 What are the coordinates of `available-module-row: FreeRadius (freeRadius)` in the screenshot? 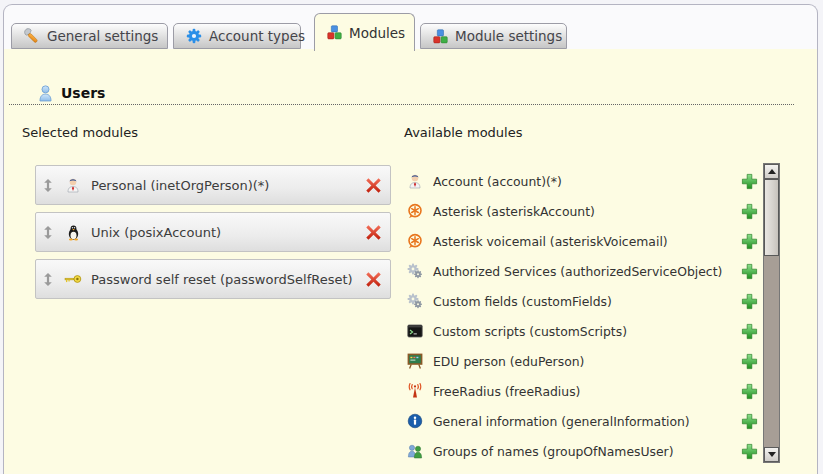 It's located at (585, 391).